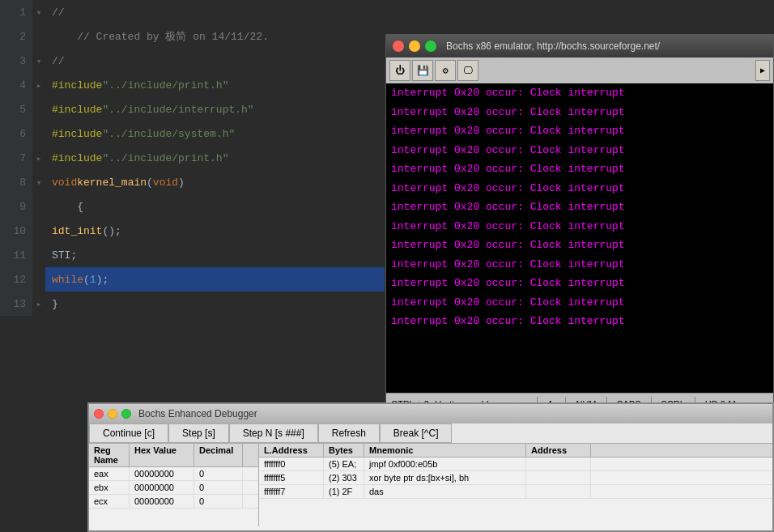 This screenshot has width=774, height=532. What do you see at coordinates (109, 474) in the screenshot?
I see `reg-name: eax` at bounding box center [109, 474].